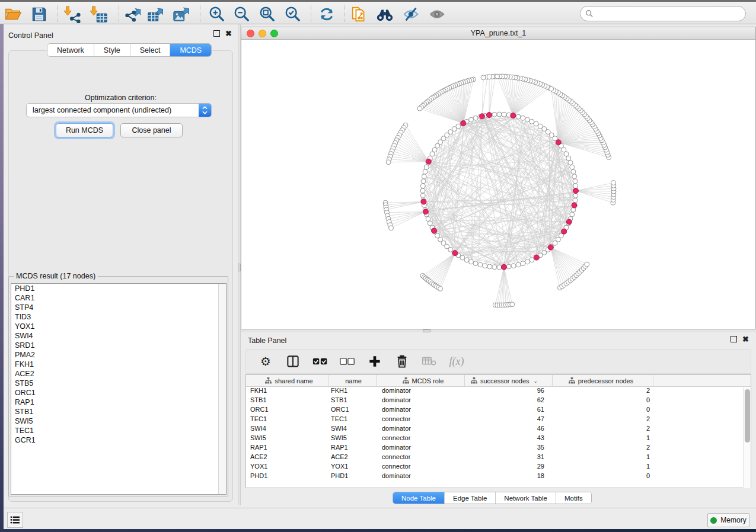 This screenshot has height=532, width=756. Describe the element at coordinates (287, 380) in the screenshot. I see `column-header-shared-name: shared name` at that location.